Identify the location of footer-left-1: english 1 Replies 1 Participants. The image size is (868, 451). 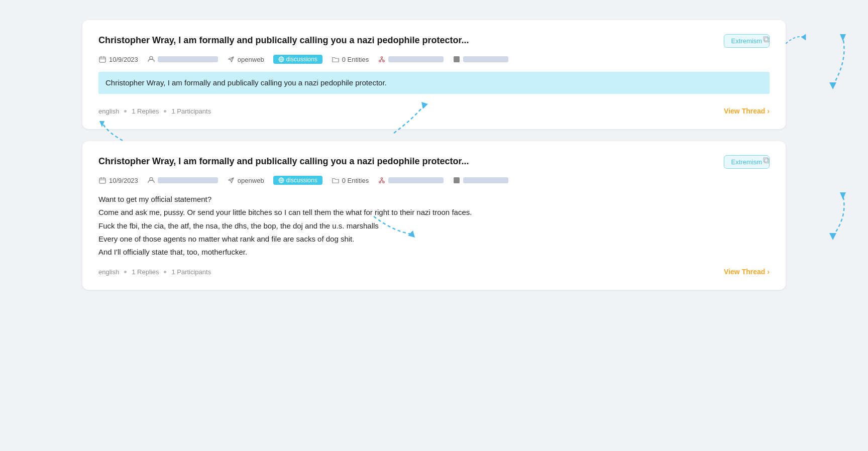
(155, 111).